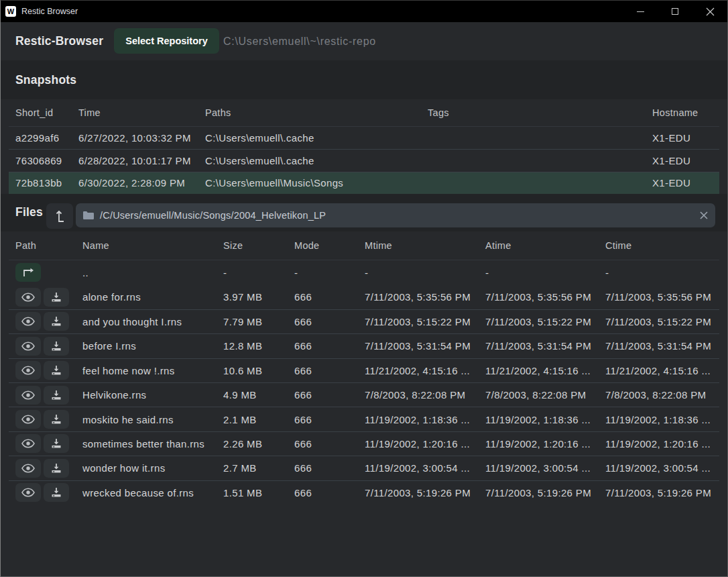 Image resolution: width=728 pixels, height=577 pixels. I want to click on snapshot-row: 76306869 6/28/2022, 10:01:17 PM C:\Users…, so click(364, 160).